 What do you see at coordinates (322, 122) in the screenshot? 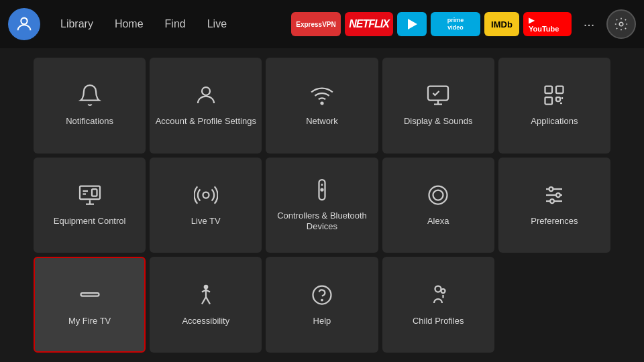
I see `network-label: Network` at bounding box center [322, 122].